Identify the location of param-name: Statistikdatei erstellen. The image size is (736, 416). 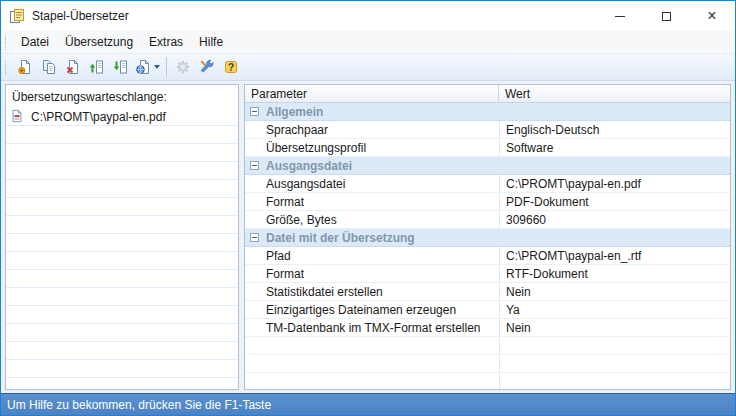
(372, 292).